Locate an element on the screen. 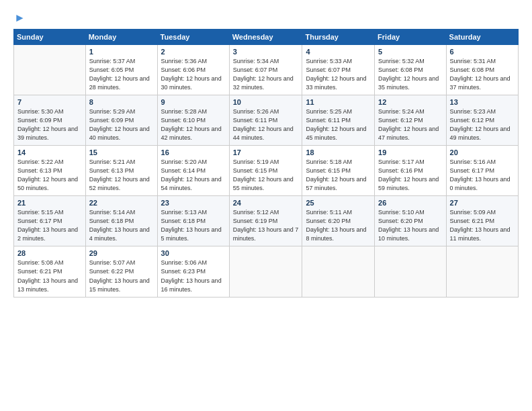 The height and width of the screenshot is (411, 532). day-number: 16 is located at coordinates (193, 152).